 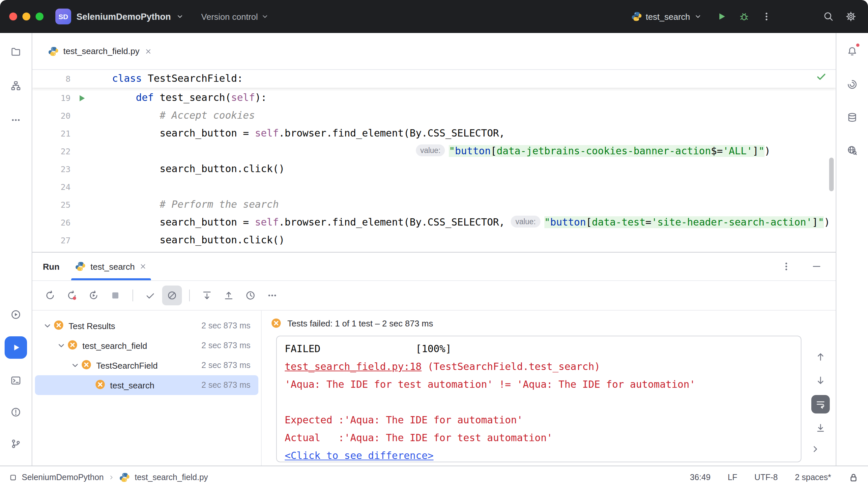 I want to click on arrow-down-button, so click(x=821, y=380).